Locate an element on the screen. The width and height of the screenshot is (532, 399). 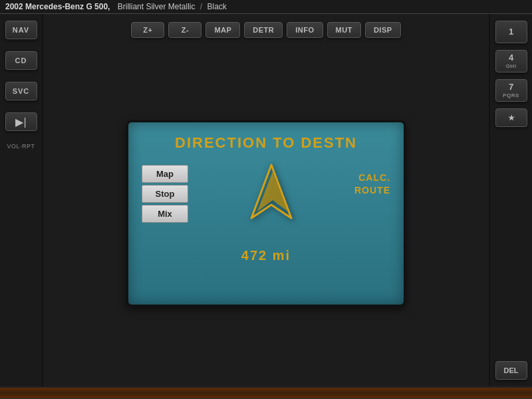
map-button: MAP is located at coordinates (223, 30).